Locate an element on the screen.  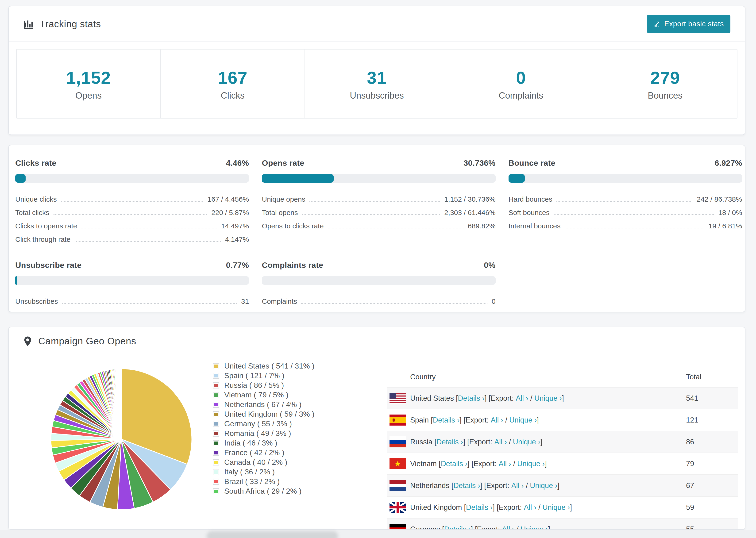
geo-table-row: Vietnam [Details ›] [Export: All › / Uni… is located at coordinates (562, 464).